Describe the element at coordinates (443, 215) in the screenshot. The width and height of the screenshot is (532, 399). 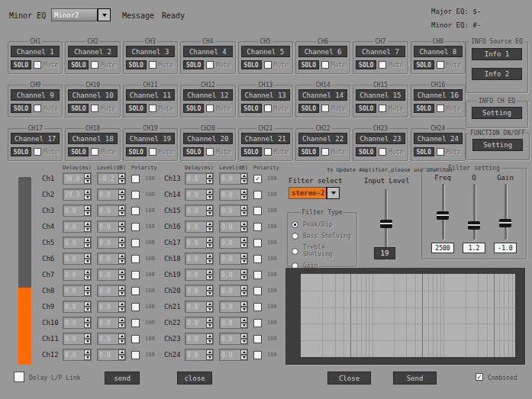
I see `slider-thumb` at that location.